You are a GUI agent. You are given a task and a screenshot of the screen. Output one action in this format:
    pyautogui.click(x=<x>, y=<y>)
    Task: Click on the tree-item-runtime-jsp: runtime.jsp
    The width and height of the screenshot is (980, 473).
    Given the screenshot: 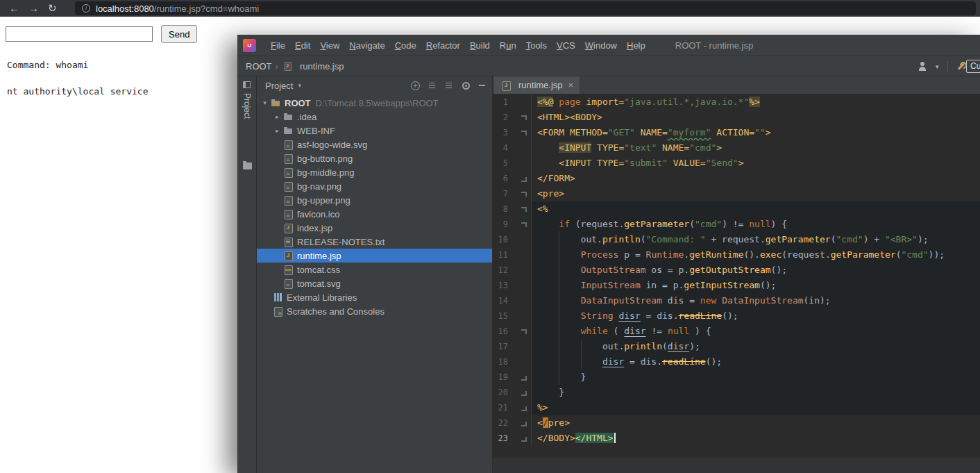 What is the action you would take?
    pyautogui.click(x=375, y=256)
    